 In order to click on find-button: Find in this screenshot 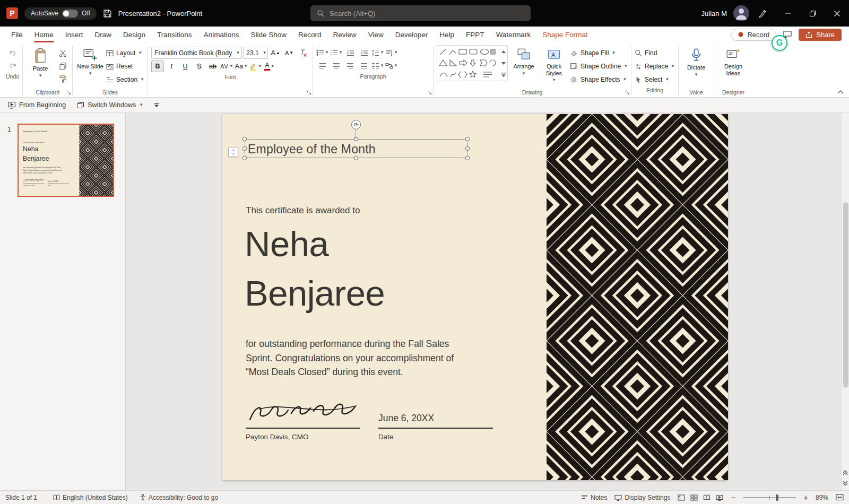, I will do `click(655, 53)`.